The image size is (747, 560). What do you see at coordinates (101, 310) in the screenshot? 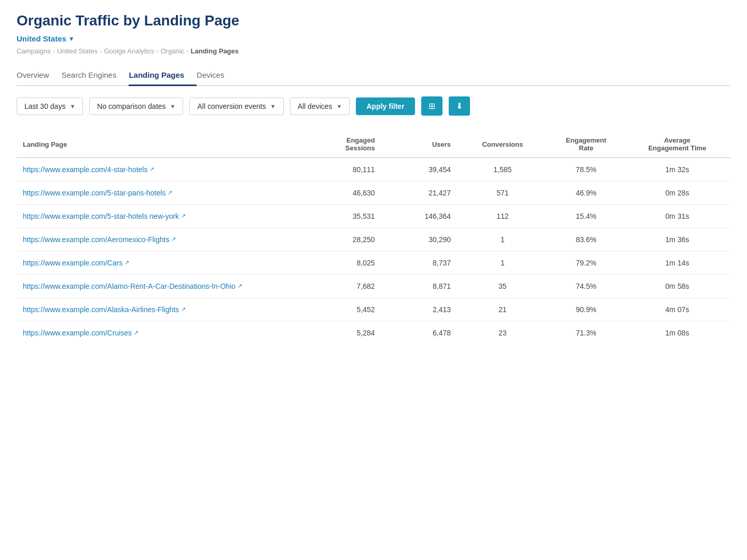
I see `landing-page-link: https://www.example.com/Alaska-Airlines-…` at bounding box center [101, 310].